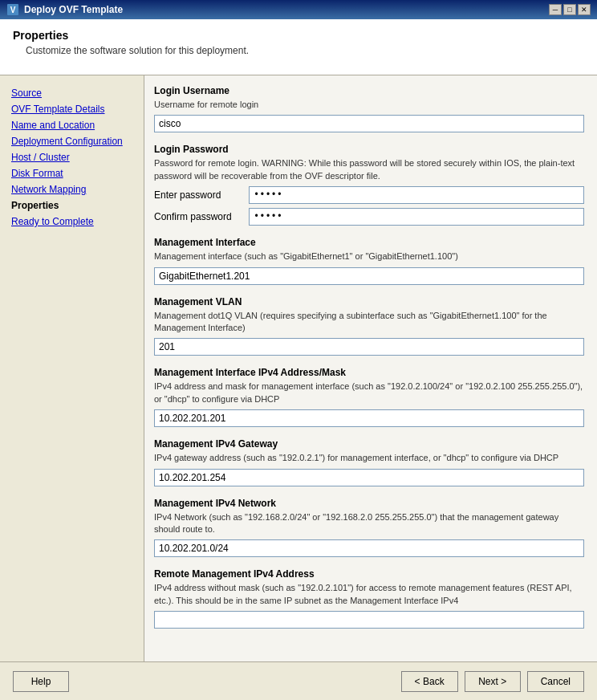 Image resolution: width=597 pixels, height=700 pixels. I want to click on field-desc-management-ipv4-address: IPv4 address and mask for management int…, so click(369, 393).